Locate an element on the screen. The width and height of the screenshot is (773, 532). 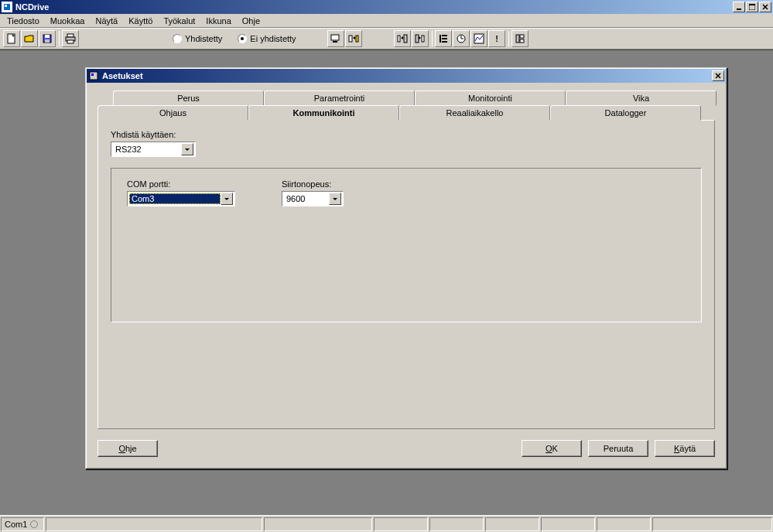
com-port-label: COM portti: is located at coordinates (181, 184).